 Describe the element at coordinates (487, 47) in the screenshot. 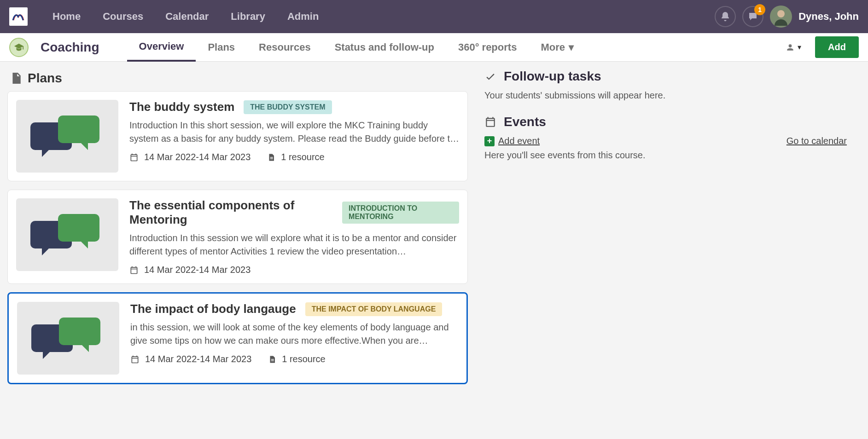

I see `tab-360-reports: 360° reports` at that location.